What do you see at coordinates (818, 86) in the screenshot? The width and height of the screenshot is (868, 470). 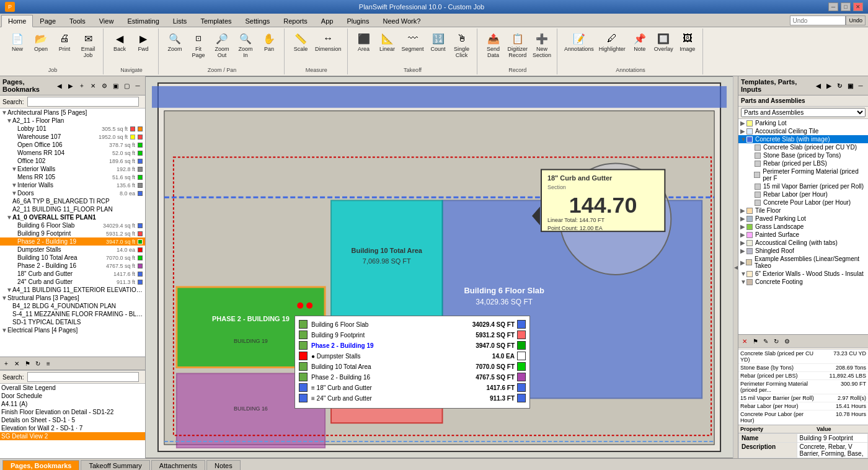 I see `templates-back-button: ◀` at bounding box center [818, 86].